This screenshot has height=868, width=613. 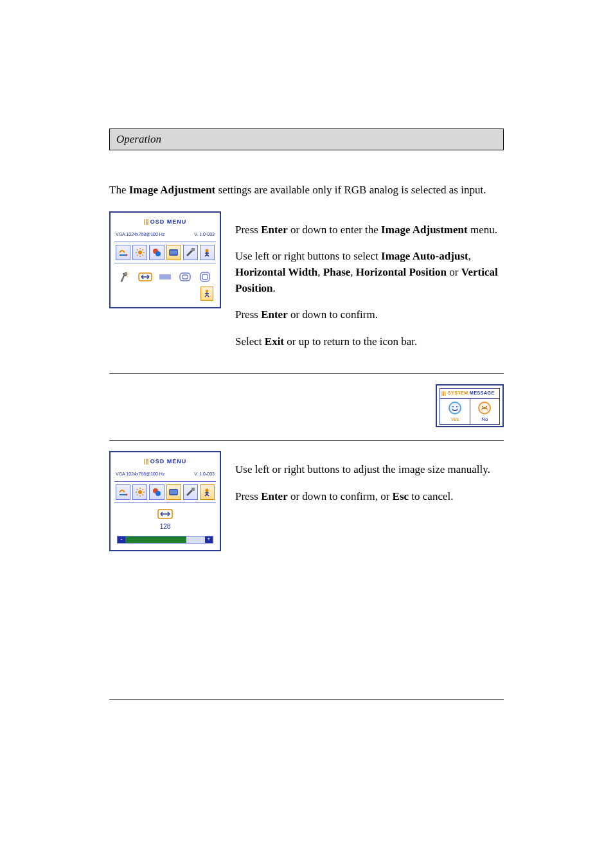 What do you see at coordinates (306, 190) in the screenshot?
I see `intro-paragraph: The Image Adjustment settings are availa…` at bounding box center [306, 190].